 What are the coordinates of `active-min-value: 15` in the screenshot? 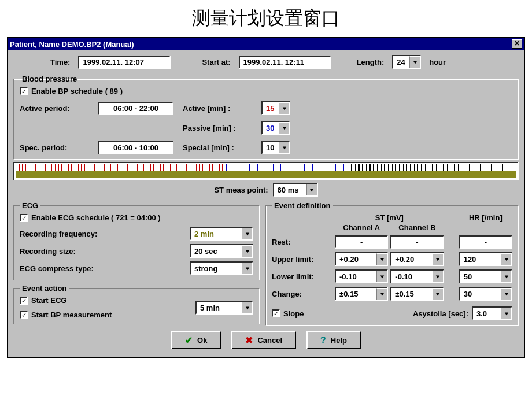 It's located at (271, 108).